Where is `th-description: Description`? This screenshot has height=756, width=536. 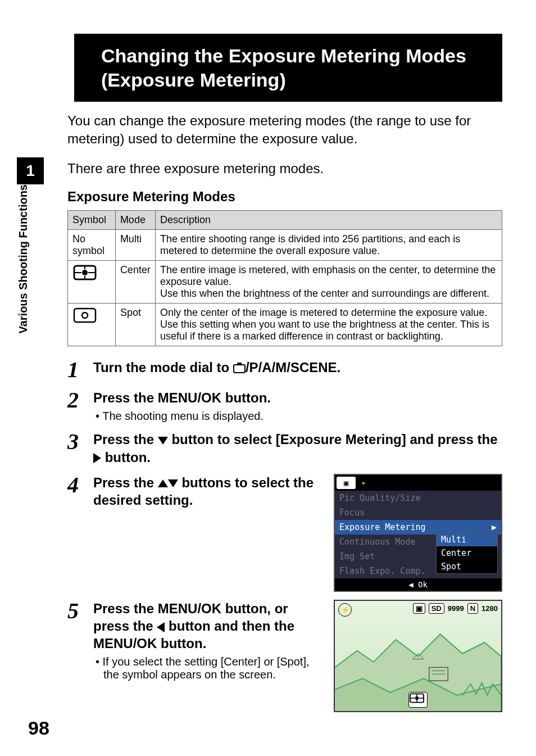
th-description: Description is located at coordinates (328, 220).